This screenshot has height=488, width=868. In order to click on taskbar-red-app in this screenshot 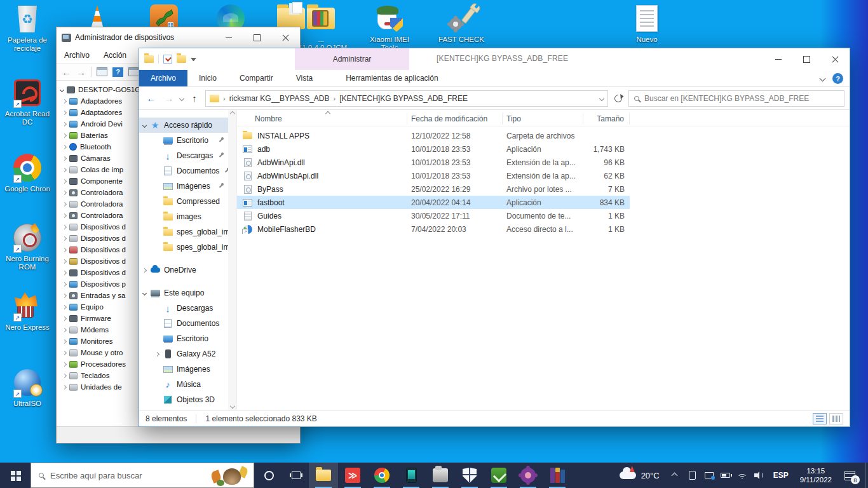, I will do `click(353, 475)`.